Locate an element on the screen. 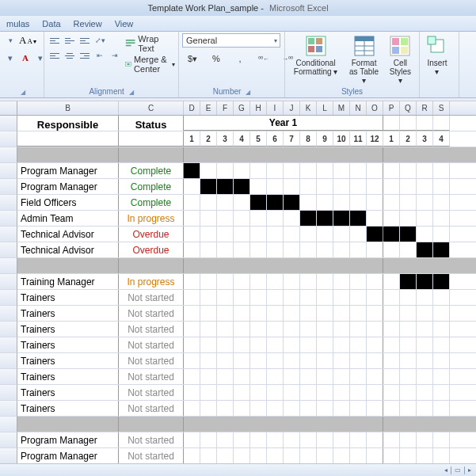  column-header: R is located at coordinates (425, 108).